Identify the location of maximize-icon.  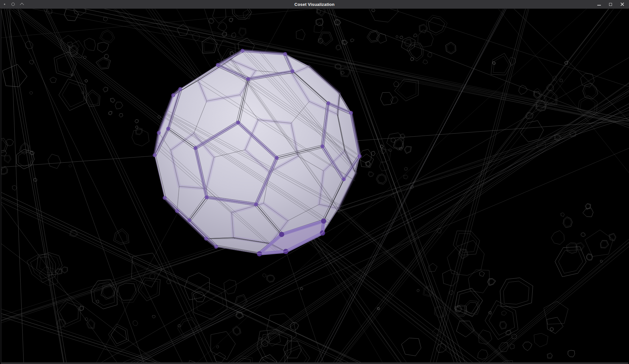
(611, 5).